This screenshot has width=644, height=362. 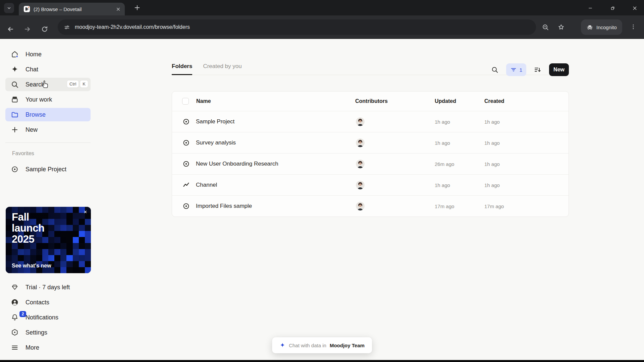 I want to click on sort-button, so click(x=538, y=70).